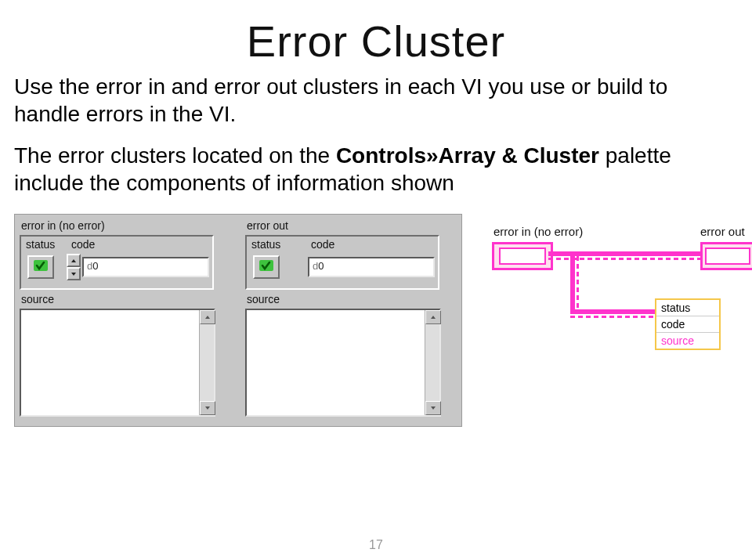 This screenshot has height=560, width=752. I want to click on error-in-cluster: status code d0, so click(117, 262).